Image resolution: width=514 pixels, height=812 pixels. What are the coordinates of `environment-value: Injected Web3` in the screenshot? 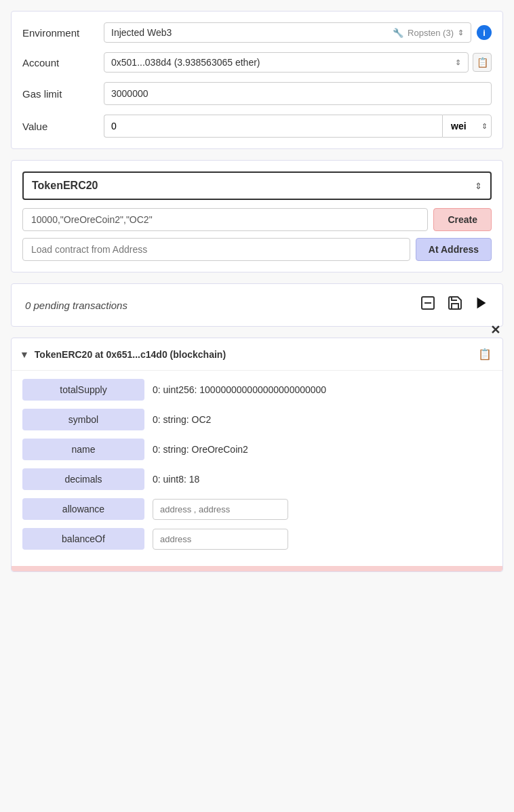 It's located at (141, 33).